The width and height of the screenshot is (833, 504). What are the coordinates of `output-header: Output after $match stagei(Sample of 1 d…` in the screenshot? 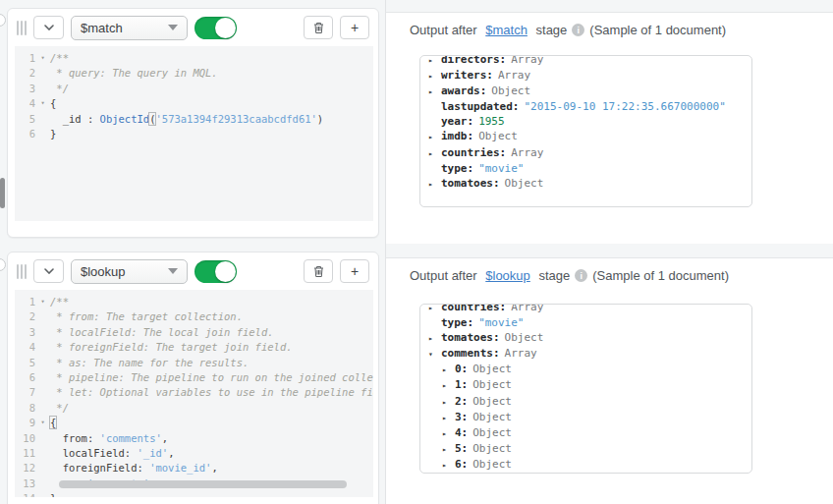 It's located at (609, 26).